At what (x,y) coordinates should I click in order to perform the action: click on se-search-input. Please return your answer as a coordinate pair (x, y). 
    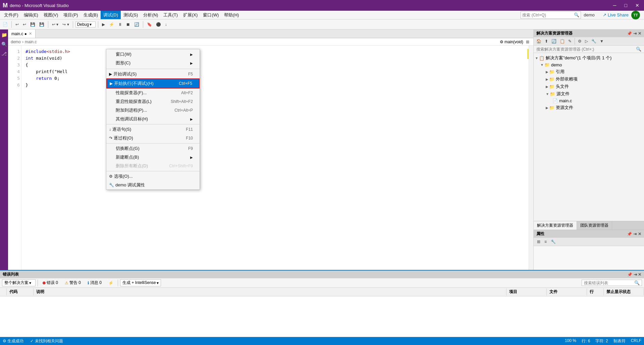
    Looking at the image, I should click on (586, 49).